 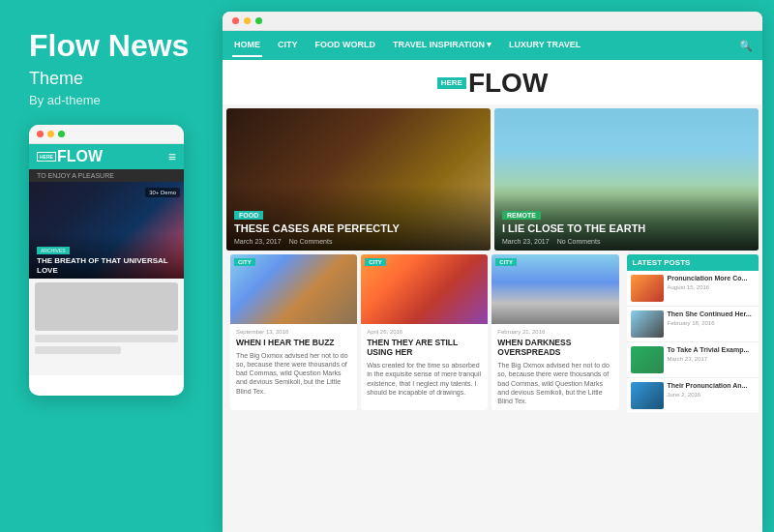 I want to click on browser-dot-yellow, so click(x=248, y=21).